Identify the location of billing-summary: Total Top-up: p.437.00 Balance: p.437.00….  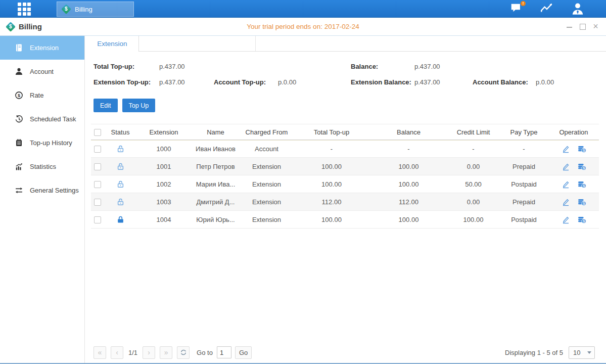
(346, 75).